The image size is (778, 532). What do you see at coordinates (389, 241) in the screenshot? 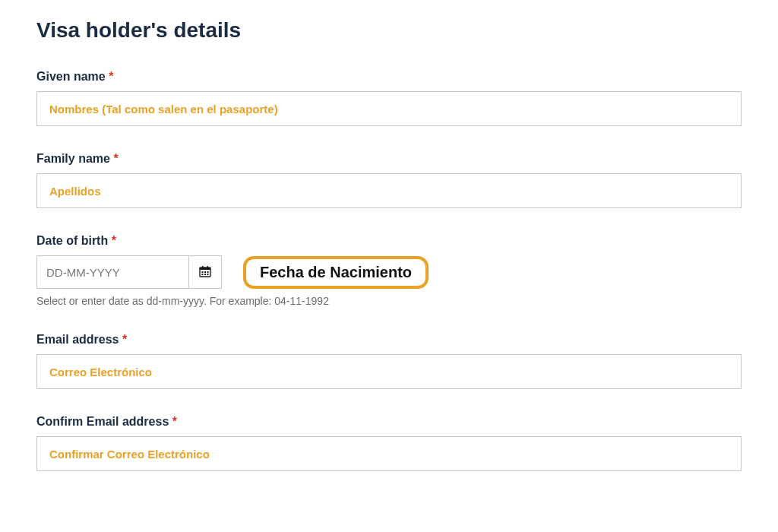
I see `dob-label: Date of birth *` at bounding box center [389, 241].